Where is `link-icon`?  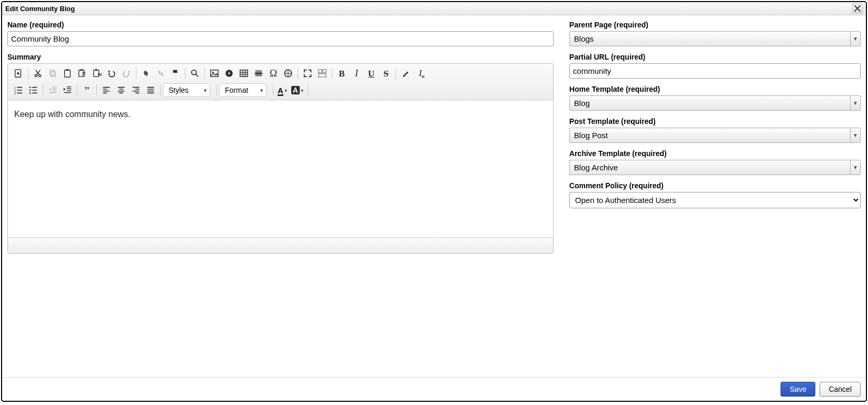
link-icon is located at coordinates (146, 73).